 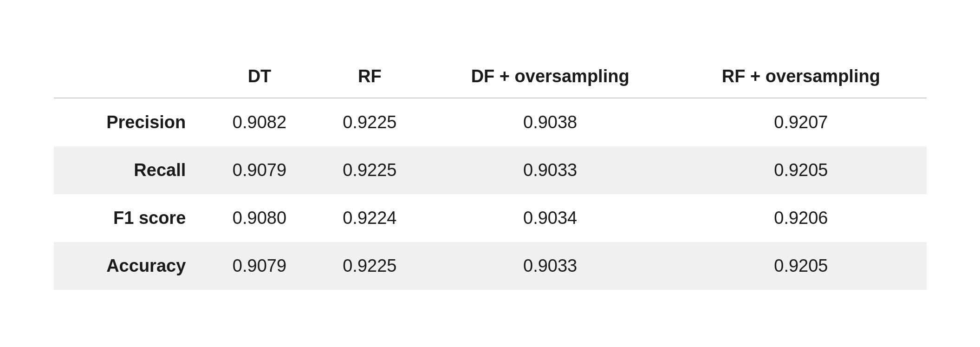 I want to click on cell-metric: Precision, so click(x=129, y=122).